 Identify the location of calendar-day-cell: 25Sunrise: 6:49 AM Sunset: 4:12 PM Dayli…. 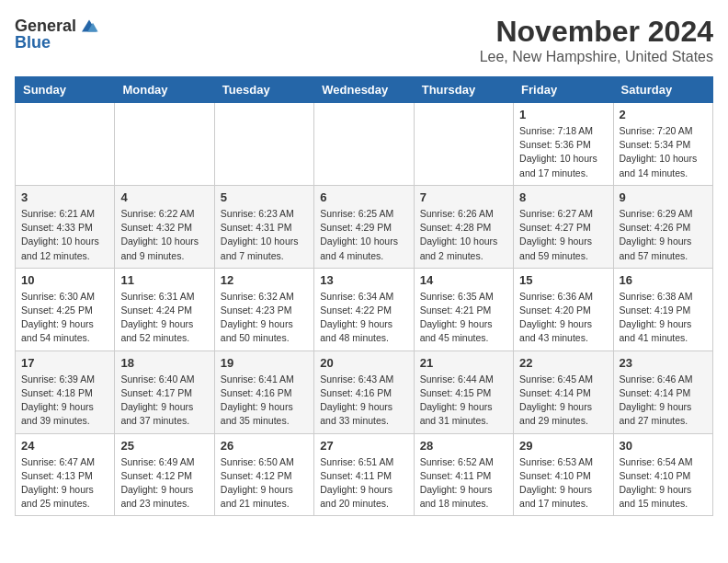
(165, 475).